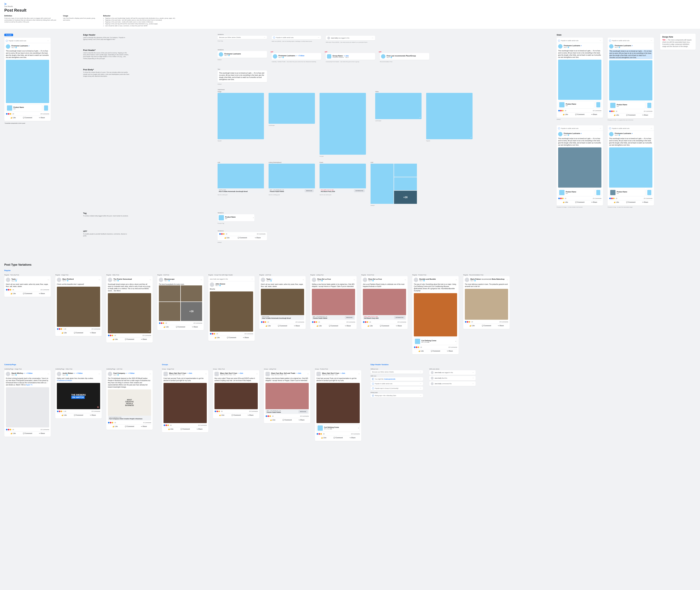 The image size is (700, 590). I want to click on edge-variant: #You might like #makeuptutorials⋯, so click(397, 379).